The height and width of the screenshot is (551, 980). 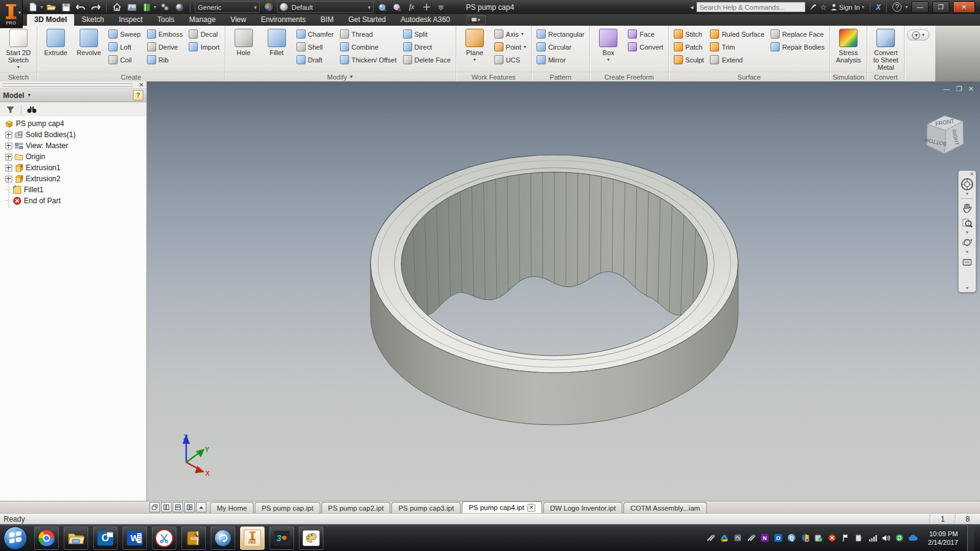 I want to click on loft-button: Loft, so click(x=125, y=47).